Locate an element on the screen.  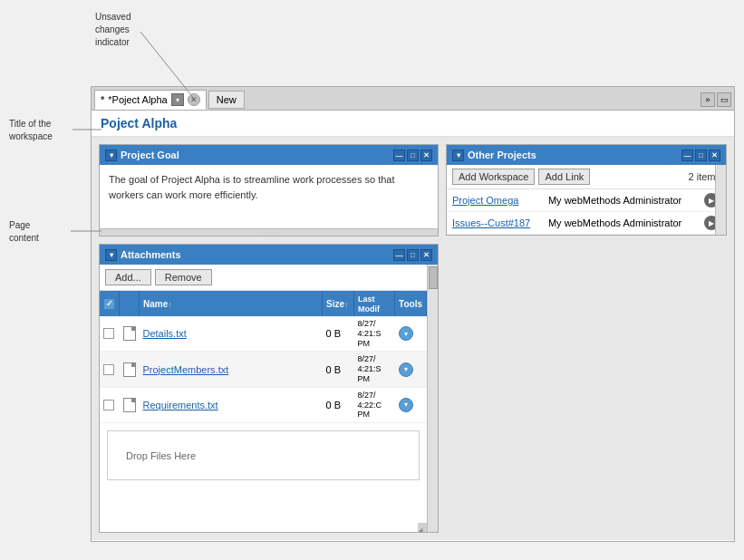
col-modified-header: LastModif is located at coordinates (375, 304).